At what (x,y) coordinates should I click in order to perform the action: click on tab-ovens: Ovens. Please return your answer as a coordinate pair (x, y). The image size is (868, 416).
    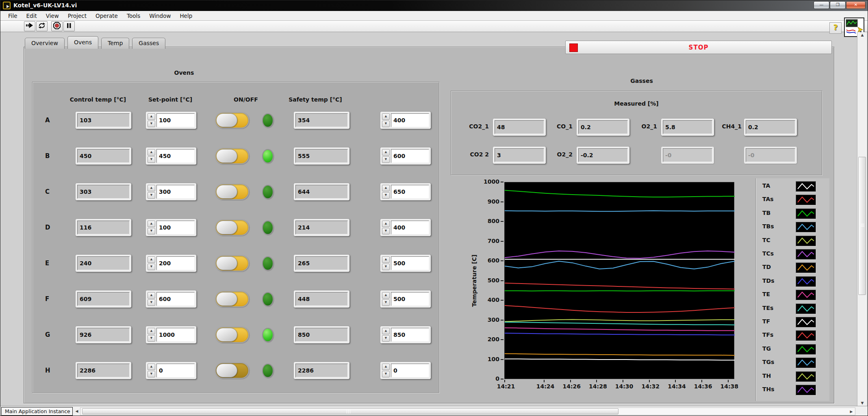
    Looking at the image, I should click on (83, 42).